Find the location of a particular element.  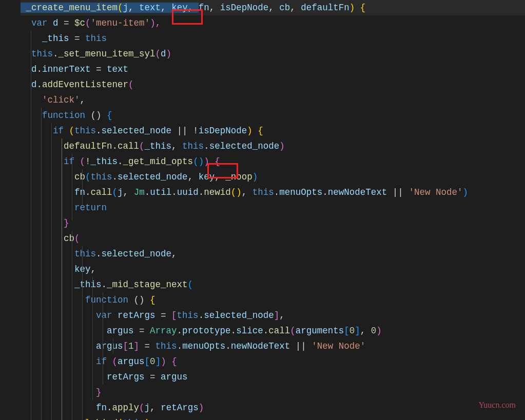

code-line: key, is located at coordinates (273, 269).